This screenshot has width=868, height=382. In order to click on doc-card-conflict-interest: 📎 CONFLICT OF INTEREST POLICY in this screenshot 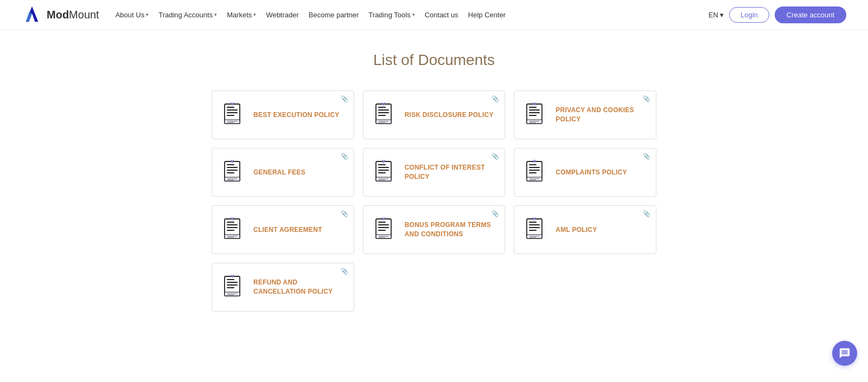, I will do `click(434, 172)`.